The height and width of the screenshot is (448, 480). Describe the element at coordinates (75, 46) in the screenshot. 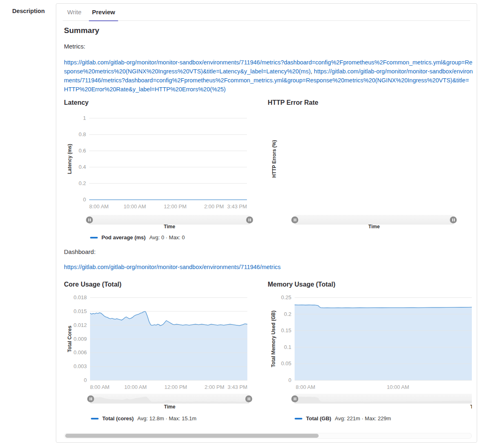

I see `metrics-label: Metrics:` at that location.